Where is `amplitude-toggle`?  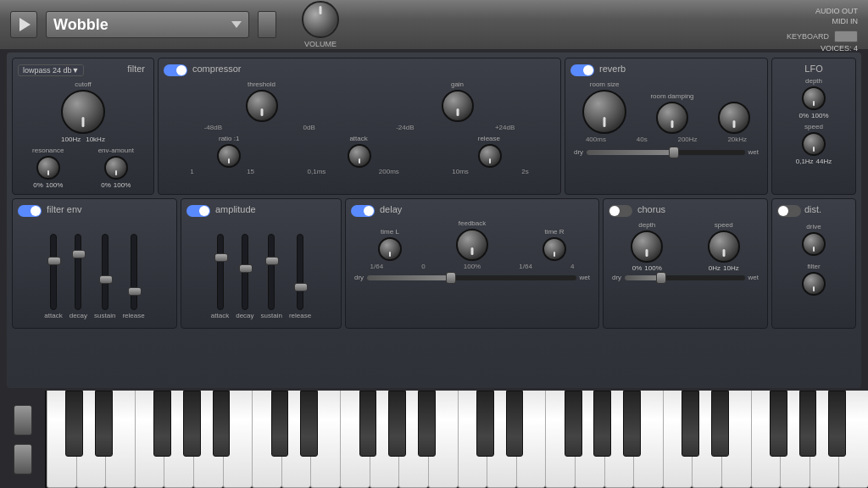 amplitude-toggle is located at coordinates (198, 211).